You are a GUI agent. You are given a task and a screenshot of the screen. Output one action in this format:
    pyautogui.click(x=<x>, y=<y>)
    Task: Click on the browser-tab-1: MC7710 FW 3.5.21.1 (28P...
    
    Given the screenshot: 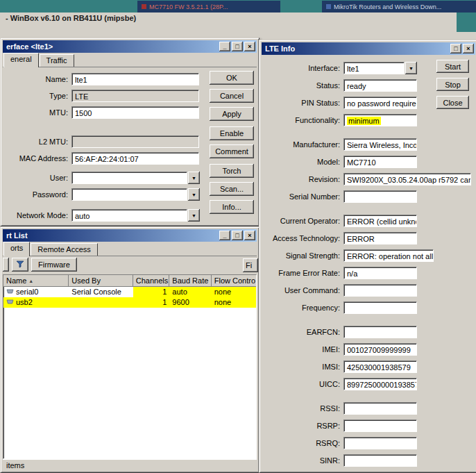 What is the action you would take?
    pyautogui.click(x=209, y=7)
    